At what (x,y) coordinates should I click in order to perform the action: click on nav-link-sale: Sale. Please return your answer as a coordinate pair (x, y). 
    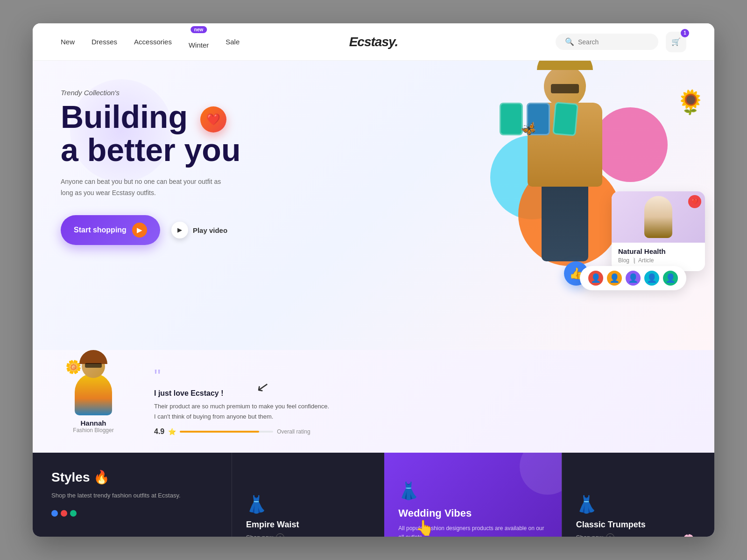
    Looking at the image, I should click on (233, 42).